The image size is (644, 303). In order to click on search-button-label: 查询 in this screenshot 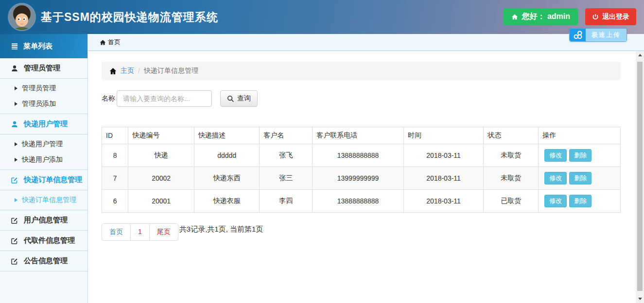, I will do `click(244, 99)`.